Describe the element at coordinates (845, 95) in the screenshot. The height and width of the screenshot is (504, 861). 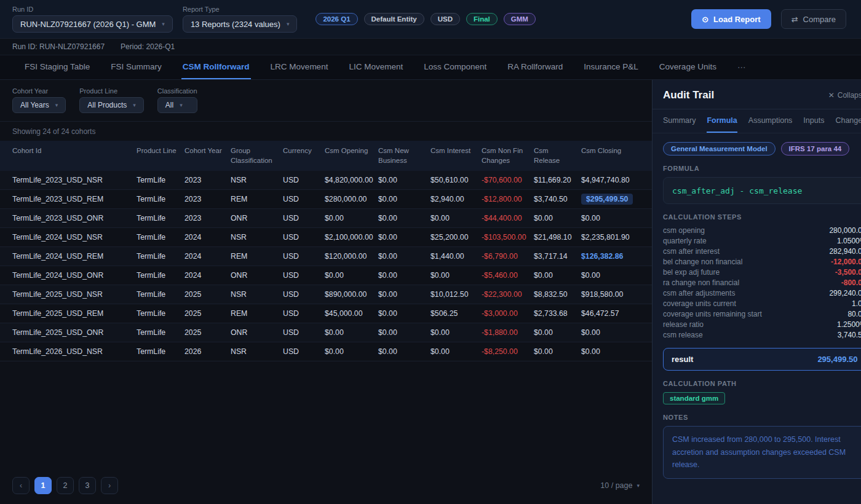
I see `collapse-button: ✕ Collapse` at that location.